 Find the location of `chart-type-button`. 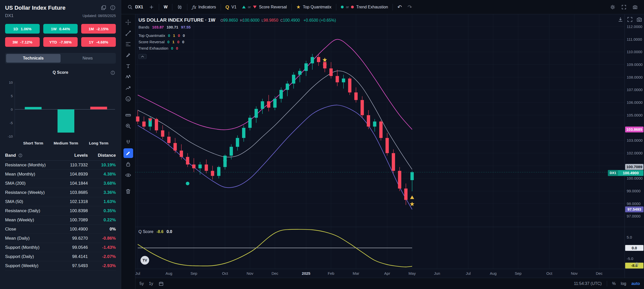

chart-type-button is located at coordinates (180, 7).